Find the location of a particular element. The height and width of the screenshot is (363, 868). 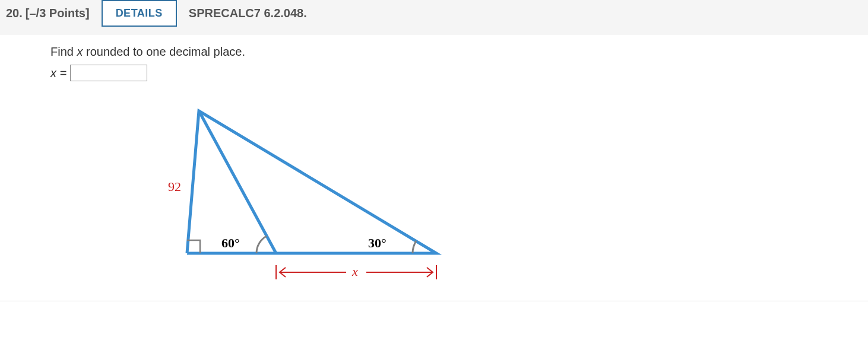

angle-60-label: 60° is located at coordinates (230, 243).